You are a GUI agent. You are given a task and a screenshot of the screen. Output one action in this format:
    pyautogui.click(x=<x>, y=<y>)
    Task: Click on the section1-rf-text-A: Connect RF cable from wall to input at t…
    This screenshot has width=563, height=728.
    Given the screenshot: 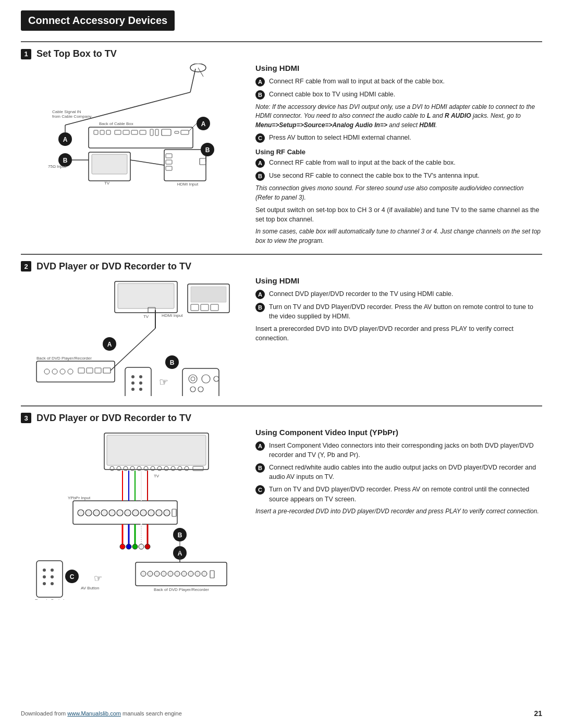 What is the action you would take?
    pyautogui.click(x=362, y=163)
    